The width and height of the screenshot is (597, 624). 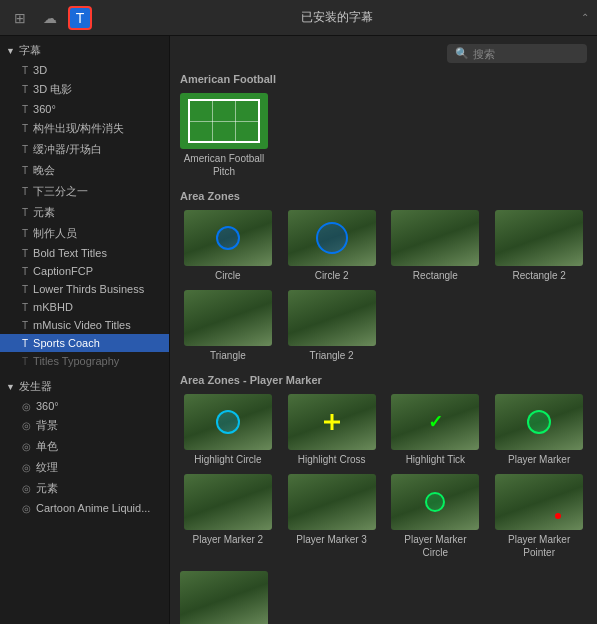 What do you see at coordinates (539, 516) in the screenshot?
I see `thumb-player-marker-pointer: Player Marker Pointer` at bounding box center [539, 516].